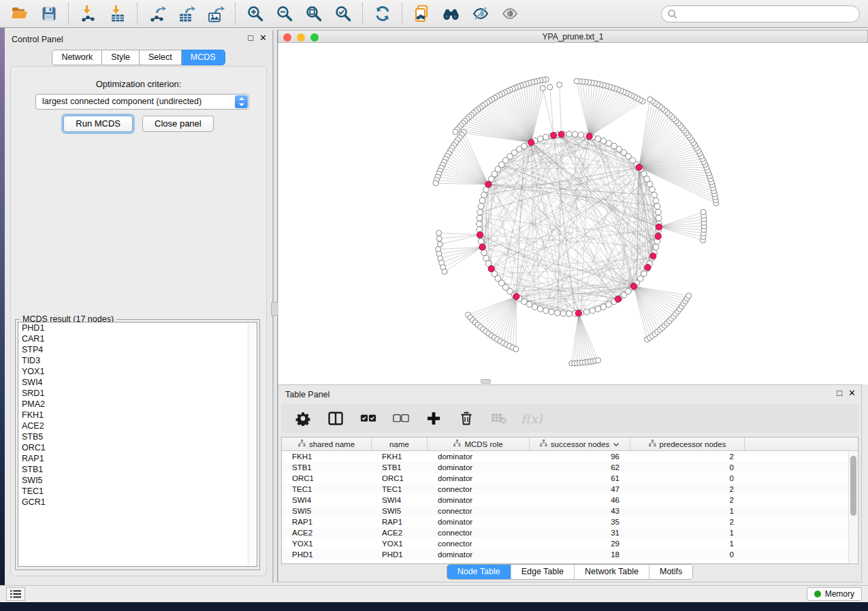  What do you see at coordinates (570, 418) in the screenshot?
I see `table-toolbar: f(x)` at bounding box center [570, 418].